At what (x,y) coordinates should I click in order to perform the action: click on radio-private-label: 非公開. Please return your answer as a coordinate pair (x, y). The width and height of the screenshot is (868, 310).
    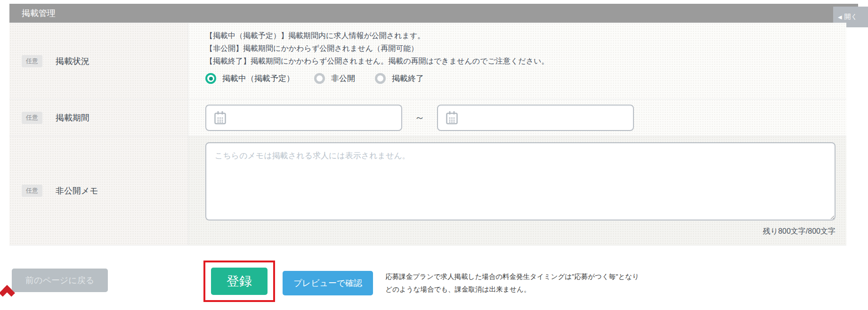
    Looking at the image, I should click on (343, 78).